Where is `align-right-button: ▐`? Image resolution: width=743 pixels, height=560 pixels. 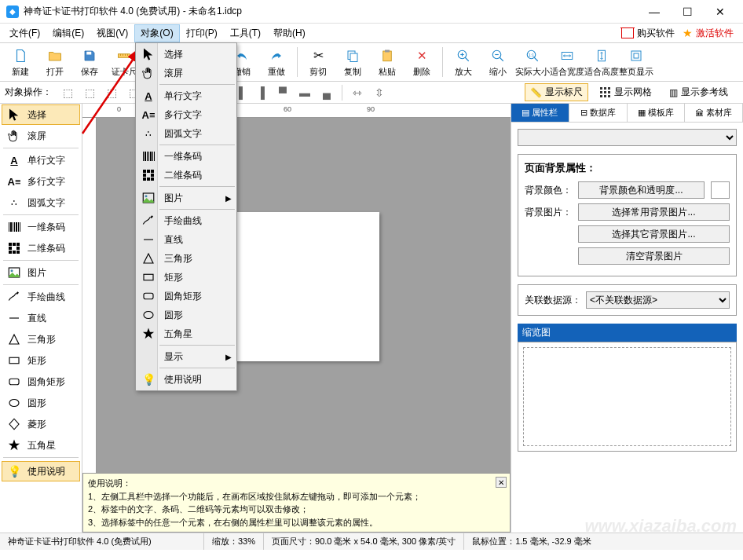 align-right-button: ▐ is located at coordinates (261, 93).